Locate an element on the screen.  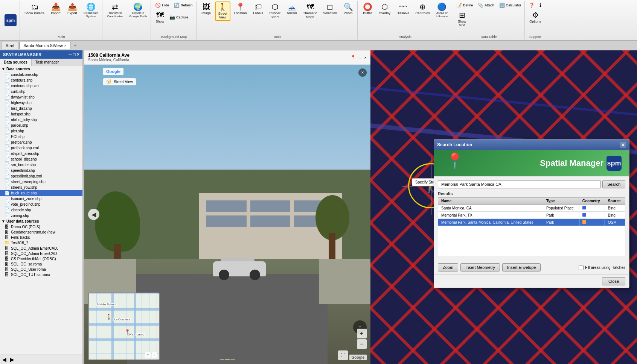
tree-item-sql-oc-admin-emercad: 🗄SQL_OC_Admin EmerCAD is located at coordinates (41, 253).